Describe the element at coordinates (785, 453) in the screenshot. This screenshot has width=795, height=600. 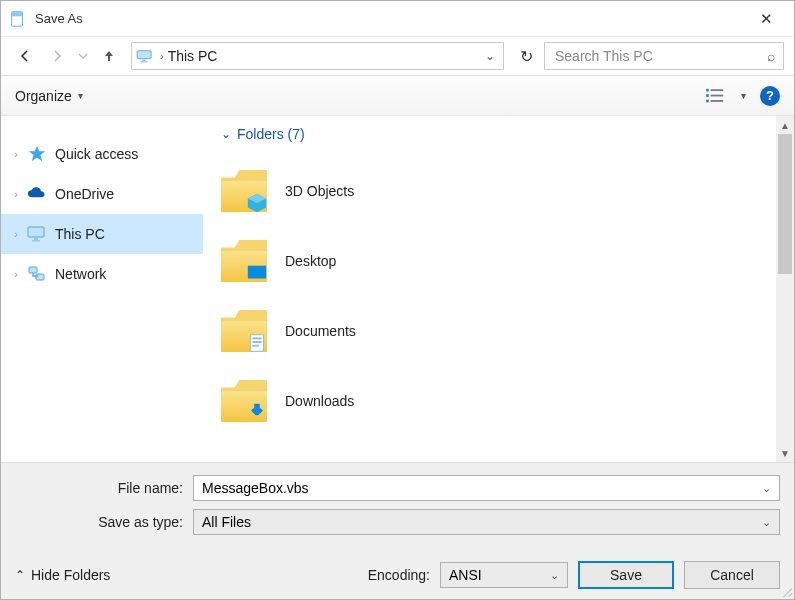
I see `scroll-down-icon: ▼` at that location.